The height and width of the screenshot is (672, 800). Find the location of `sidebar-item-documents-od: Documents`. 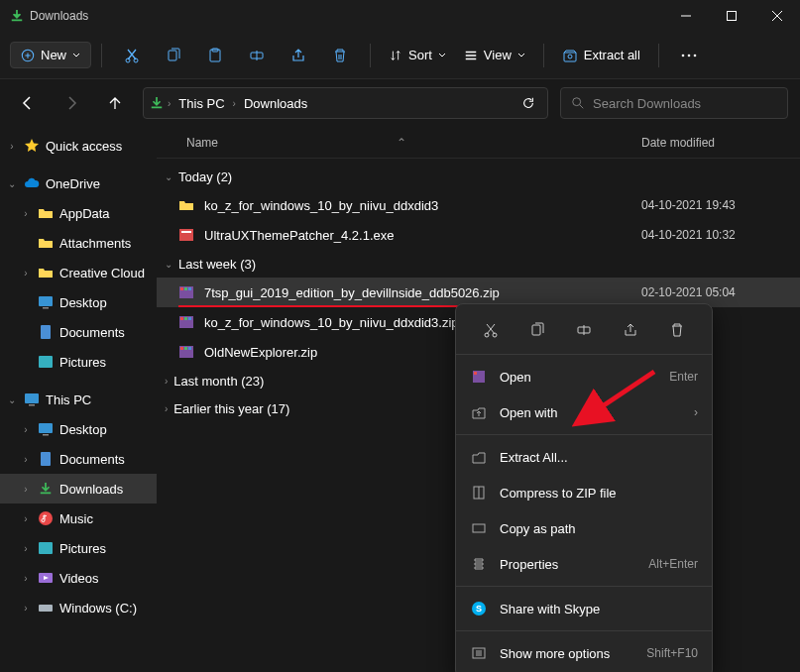

sidebar-item-documents-od: Documents is located at coordinates (78, 332).